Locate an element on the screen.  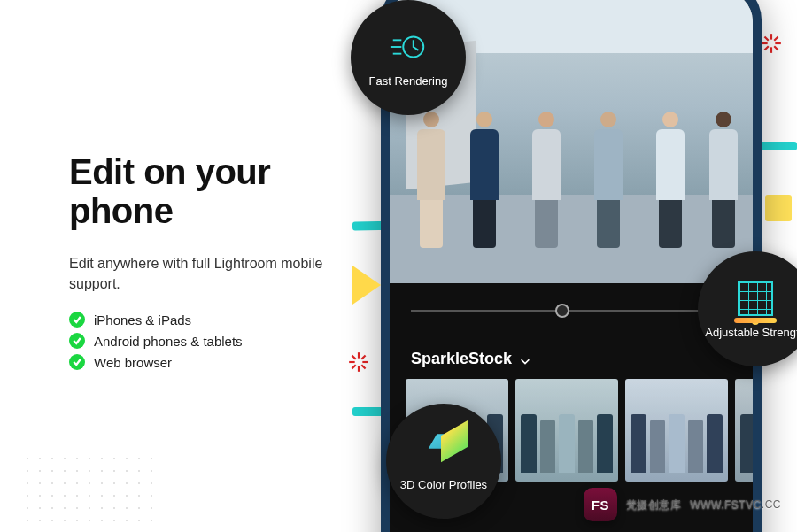
strength-grid-icon is located at coordinates (755, 298).